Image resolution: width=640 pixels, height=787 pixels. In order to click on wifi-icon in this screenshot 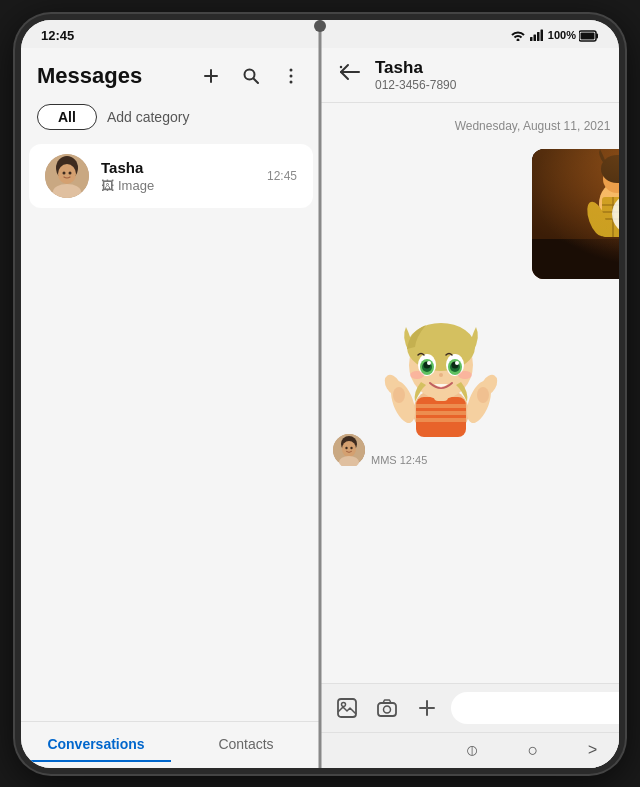, I will do `click(518, 36)`.